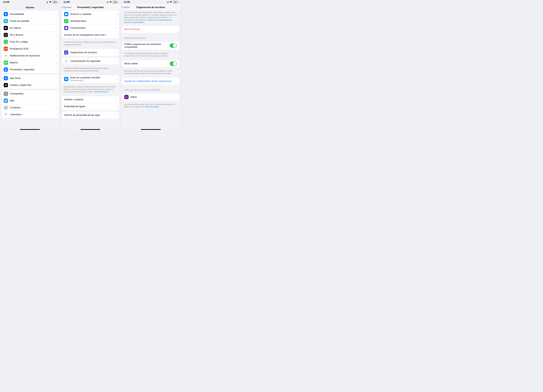 Image resolution: width=543 pixels, height=392 pixels. I want to click on row-actividad-fi-sica: Actividad física, so click(90, 21).